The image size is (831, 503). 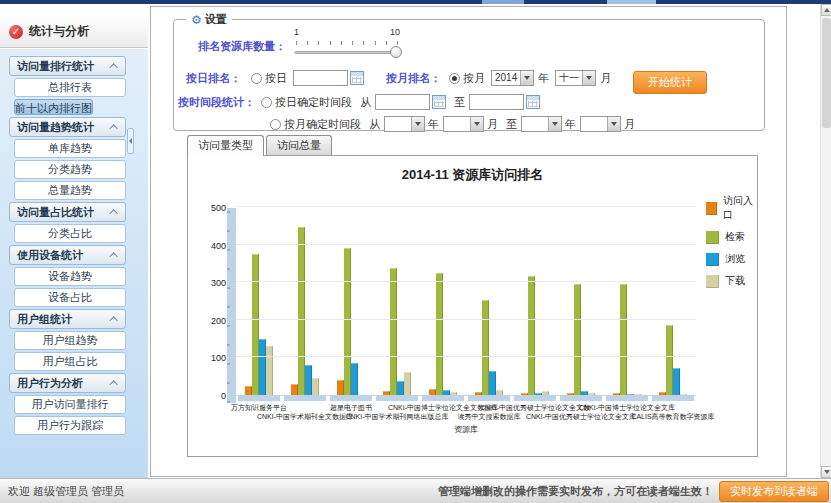 I want to click on sidebar-item: 分类占比, so click(x=70, y=234).